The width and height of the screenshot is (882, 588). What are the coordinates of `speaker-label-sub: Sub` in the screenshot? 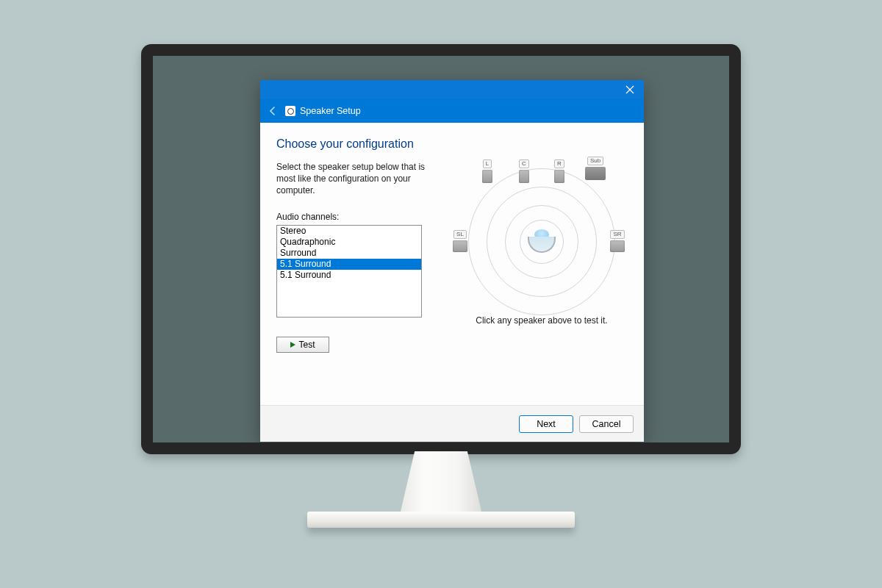 It's located at (595, 161).